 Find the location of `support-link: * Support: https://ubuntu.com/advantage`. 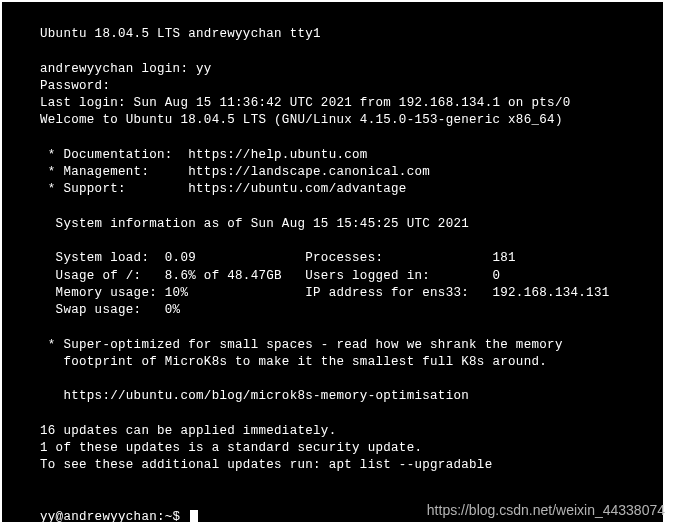

support-link: * Support: https://ubuntu.com/advantage is located at coordinates (342, 190).